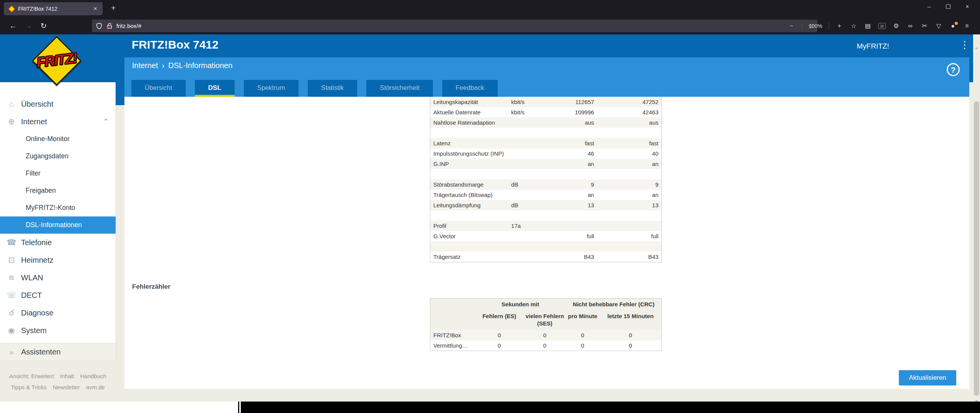 The width and height of the screenshot is (980, 413). I want to click on footer-link: avm.de, so click(96, 387).